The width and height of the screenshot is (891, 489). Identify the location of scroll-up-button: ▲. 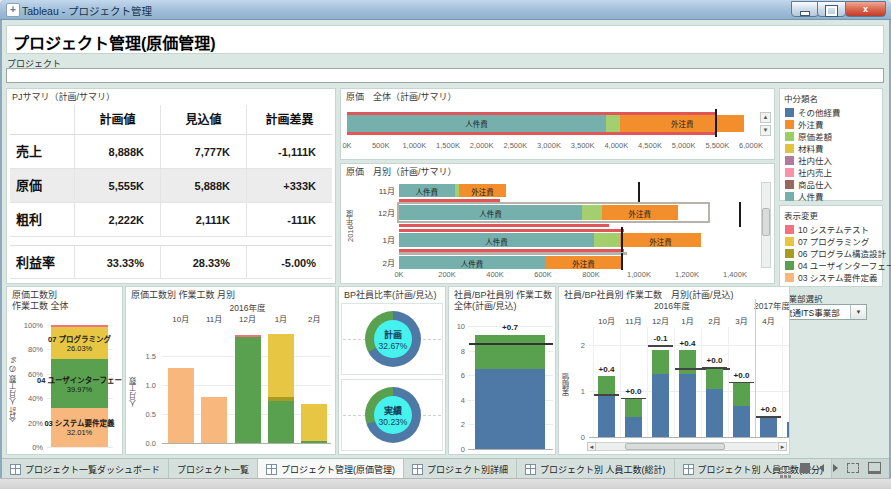
(766, 118).